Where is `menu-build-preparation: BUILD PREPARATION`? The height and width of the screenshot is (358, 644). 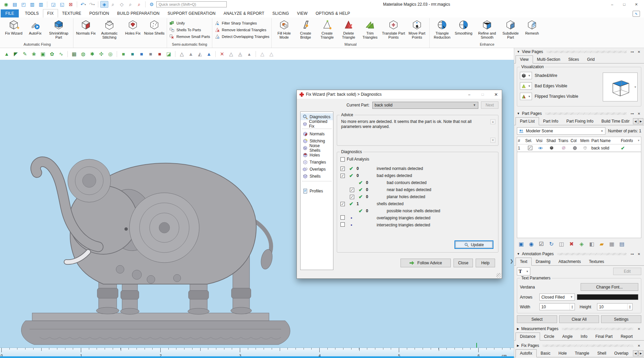
menu-build-preparation: BUILD PREPARATION is located at coordinates (138, 13).